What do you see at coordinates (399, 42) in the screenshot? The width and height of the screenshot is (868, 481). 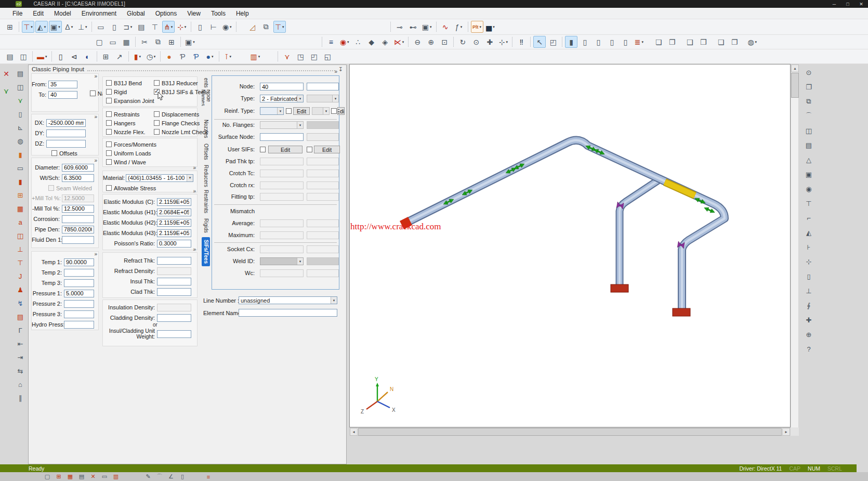 I see `mirror-icon: ⋉▾` at bounding box center [399, 42].